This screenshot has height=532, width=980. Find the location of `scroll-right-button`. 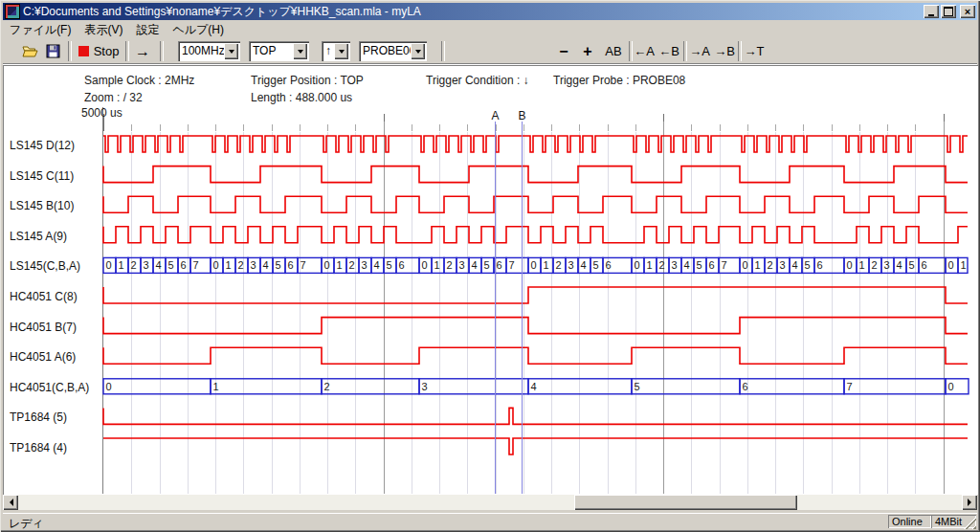

scroll-right-button is located at coordinates (969, 502).